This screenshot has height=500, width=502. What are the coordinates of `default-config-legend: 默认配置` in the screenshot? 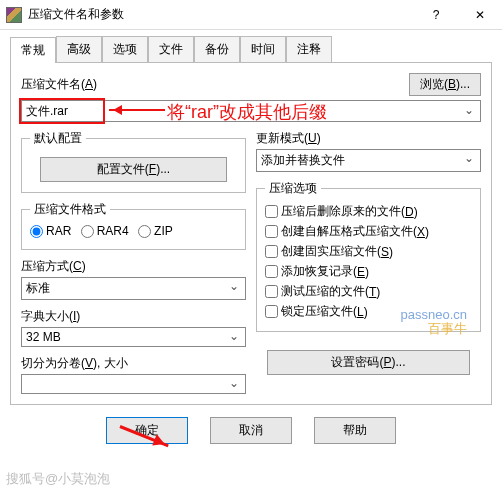 It's located at (58, 138).